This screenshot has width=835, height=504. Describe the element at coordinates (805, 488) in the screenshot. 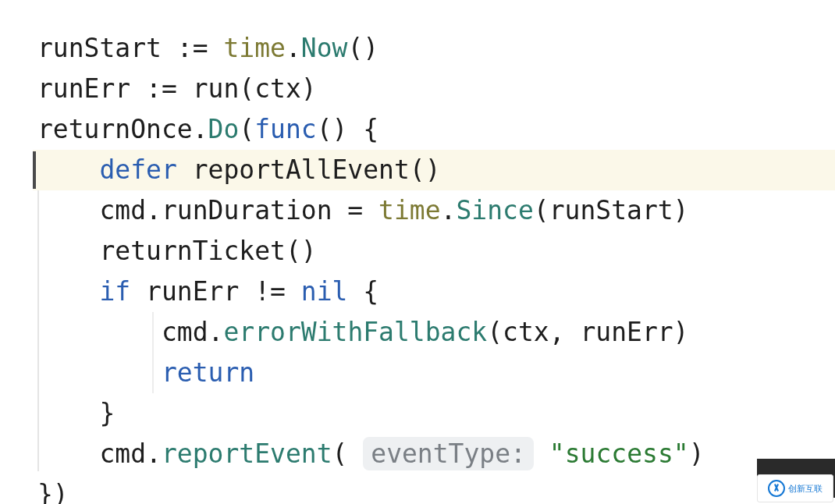

I see `watermark-text: 创新互联` at that location.